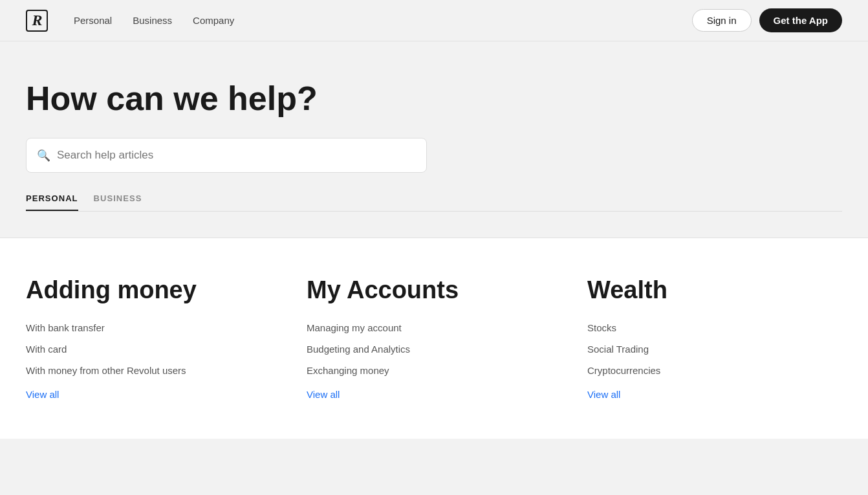 The image size is (868, 495). What do you see at coordinates (434, 338) in the screenshot?
I see `category-my-accounts: My Accounts Managing my account Budgetin…` at bounding box center [434, 338].